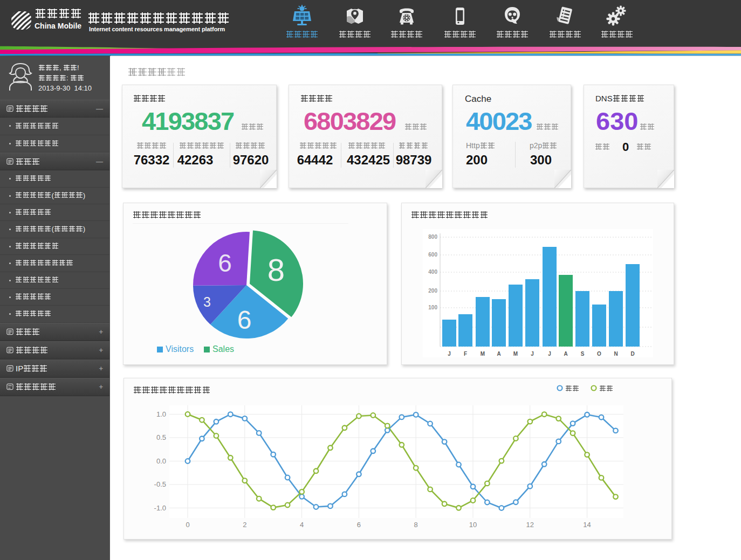 The width and height of the screenshot is (741, 560). Describe the element at coordinates (433, 254) in the screenshot. I see `svg-text: 600` at that location.